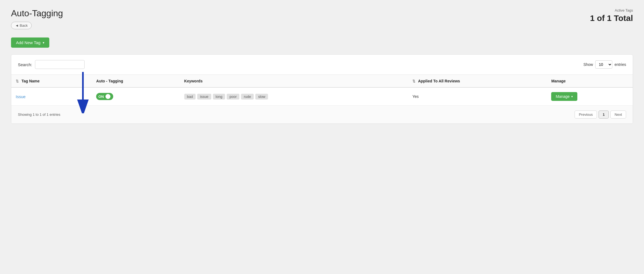 The width and height of the screenshot is (644, 274). What do you see at coordinates (44, 43) in the screenshot?
I see `add-new-tag-chevron: ▾` at bounding box center [44, 43].